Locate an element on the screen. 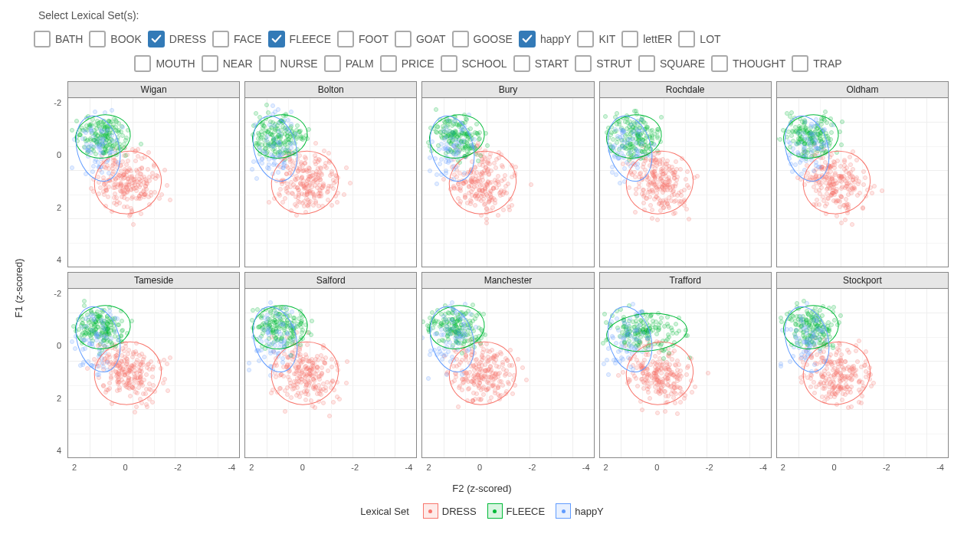  checkbox-goose: GOOSE is located at coordinates (483, 39).